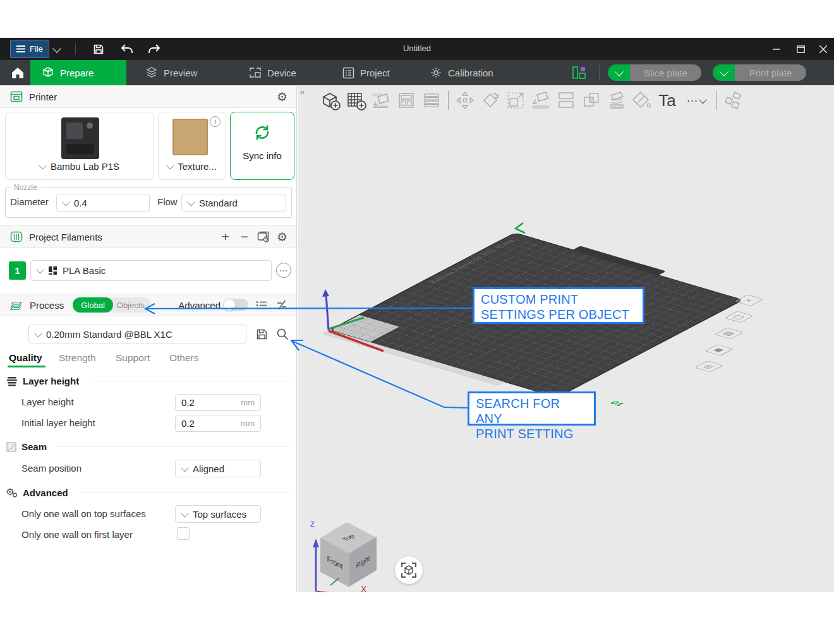 The image size is (834, 644). What do you see at coordinates (109, 335) in the screenshot?
I see `process-preset-name: 0.20mm Standard @BBL X1C` at bounding box center [109, 335].